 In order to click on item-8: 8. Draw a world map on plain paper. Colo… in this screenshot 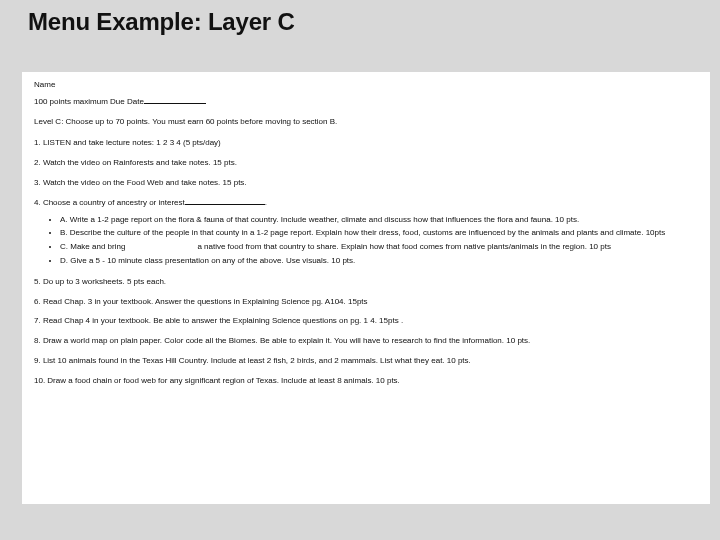, I will do `click(366, 342)`.